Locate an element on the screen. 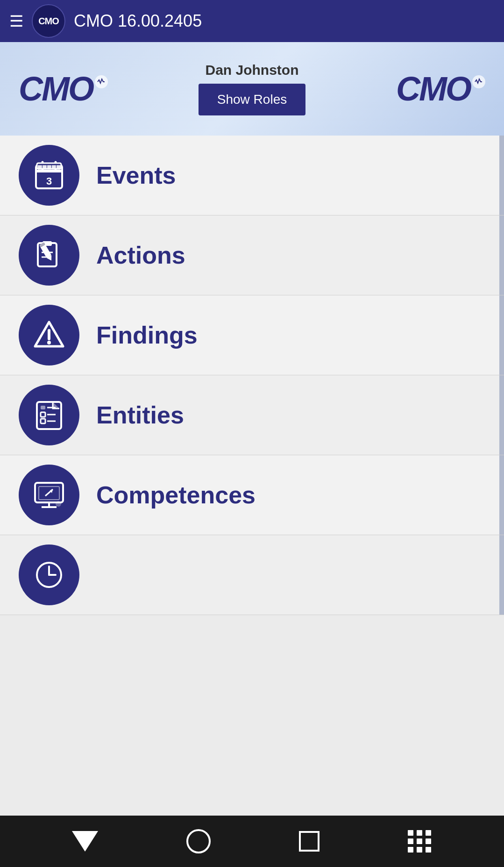 The width and height of the screenshot is (504, 867). actions-icon-circle is located at coordinates (49, 255).